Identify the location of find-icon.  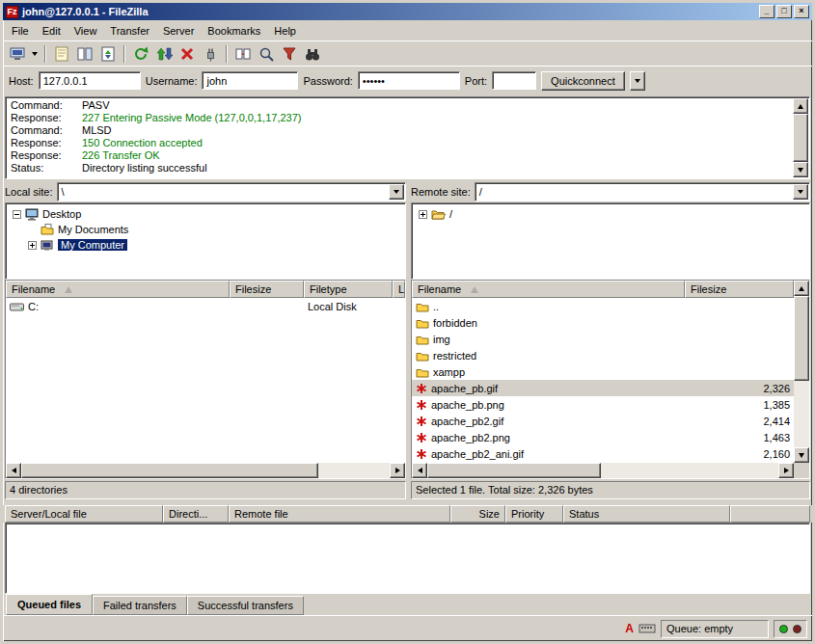
(312, 54).